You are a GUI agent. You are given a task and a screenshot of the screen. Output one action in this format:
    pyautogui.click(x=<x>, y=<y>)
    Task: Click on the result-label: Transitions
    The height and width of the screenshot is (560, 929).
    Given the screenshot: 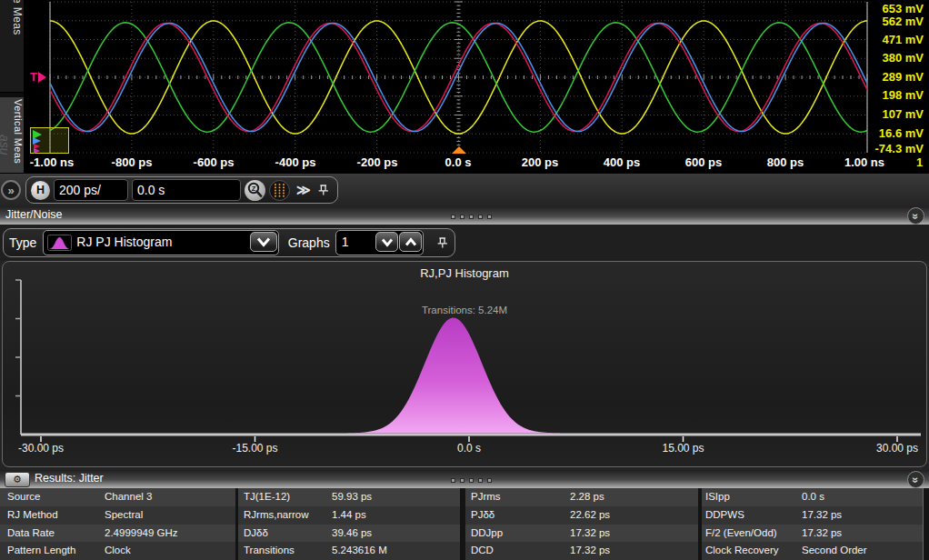 What is the action you would take?
    pyautogui.click(x=269, y=550)
    